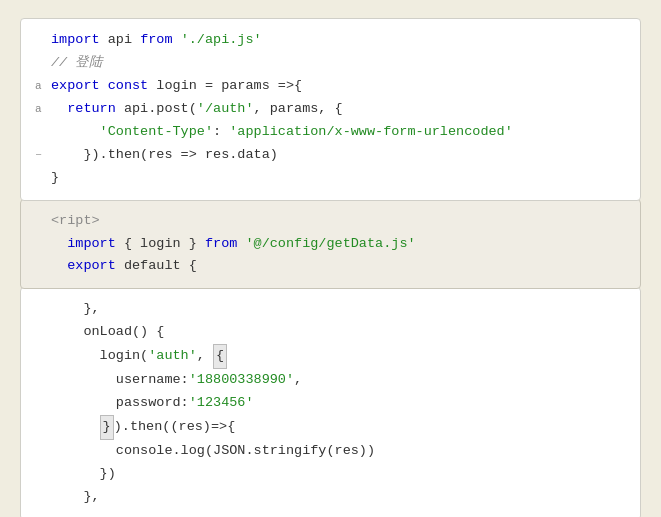 Image resolution: width=661 pixels, height=517 pixels. I want to click on code-line: a return api.post('/auth', params, {, so click(330, 110).